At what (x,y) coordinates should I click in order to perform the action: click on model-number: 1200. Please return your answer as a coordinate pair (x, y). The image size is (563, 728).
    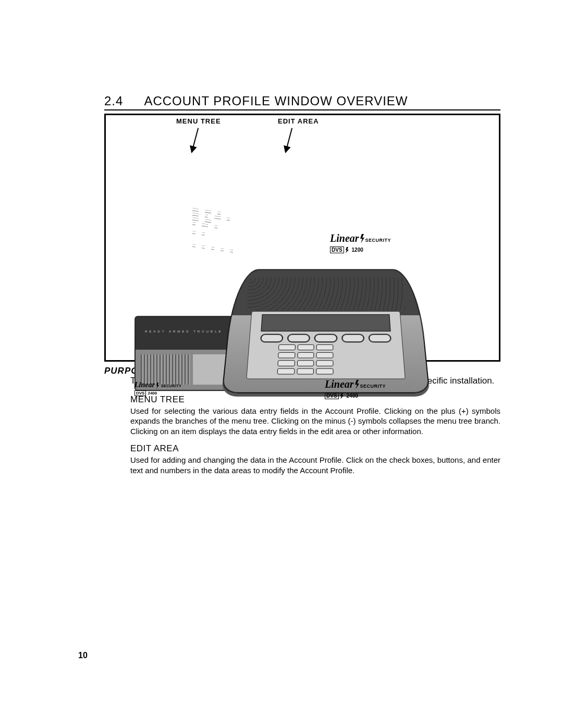
    Looking at the image, I should click on (358, 250).